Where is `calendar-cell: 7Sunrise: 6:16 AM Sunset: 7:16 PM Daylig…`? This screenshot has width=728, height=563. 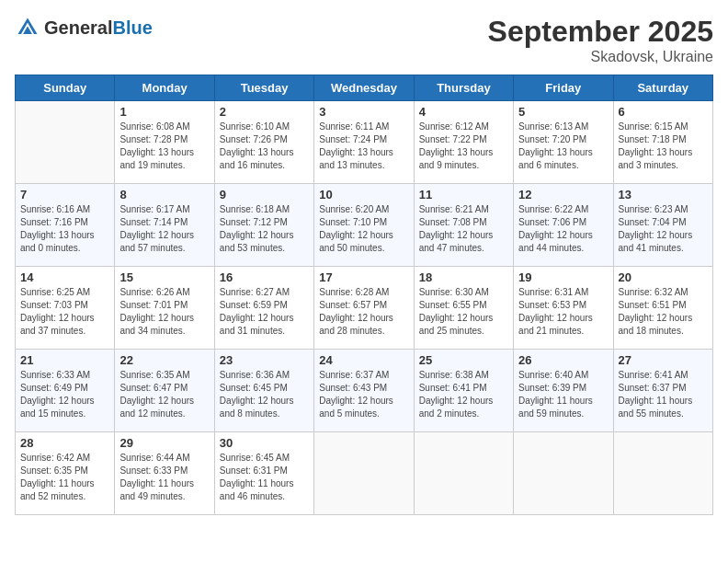
calendar-cell: 7Sunrise: 6:16 AM Sunset: 7:16 PM Daylig… is located at coordinates (65, 225).